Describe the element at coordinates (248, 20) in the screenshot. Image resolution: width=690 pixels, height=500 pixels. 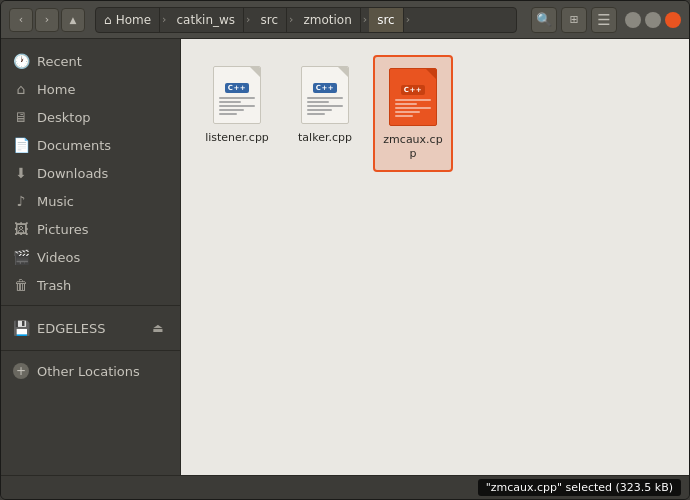
I see `breadcrumb-sep-2: ›` at that location.